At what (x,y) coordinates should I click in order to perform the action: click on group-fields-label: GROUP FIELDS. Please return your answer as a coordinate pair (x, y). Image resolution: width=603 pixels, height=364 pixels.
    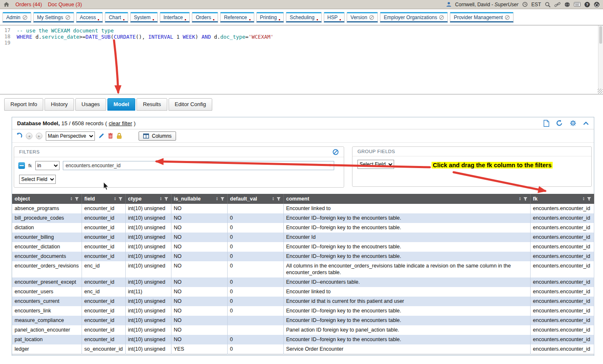
    Looking at the image, I should click on (376, 151).